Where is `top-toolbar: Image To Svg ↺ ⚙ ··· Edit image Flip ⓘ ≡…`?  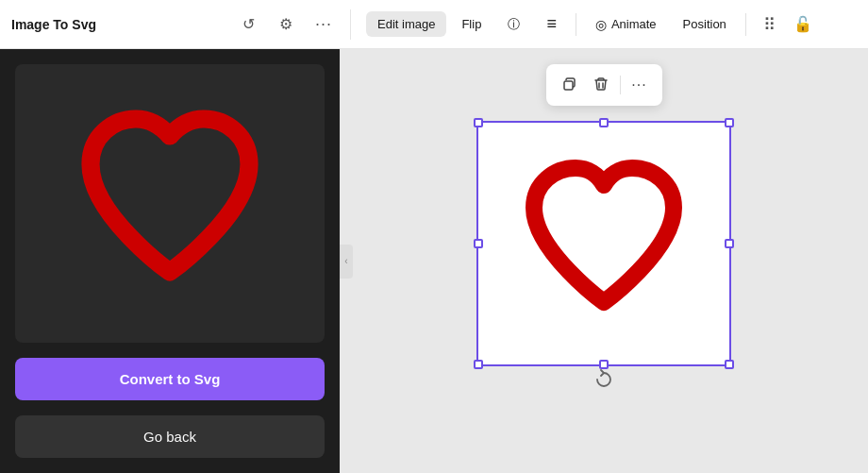 top-toolbar: Image To Svg ↺ ⚙ ··· Edit image Flip ⓘ ≡… is located at coordinates (434, 25).